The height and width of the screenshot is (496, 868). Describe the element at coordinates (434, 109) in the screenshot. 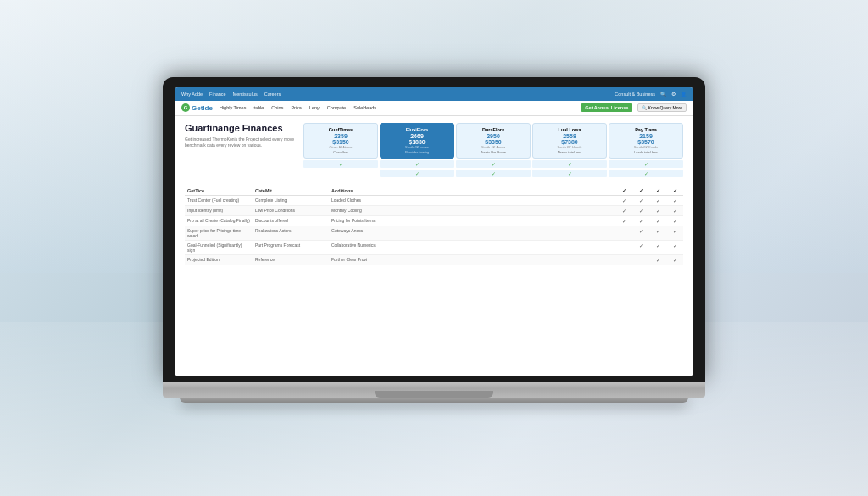

I see `main-nav: G GetIde Highly Times table Coins Prica …` at that location.